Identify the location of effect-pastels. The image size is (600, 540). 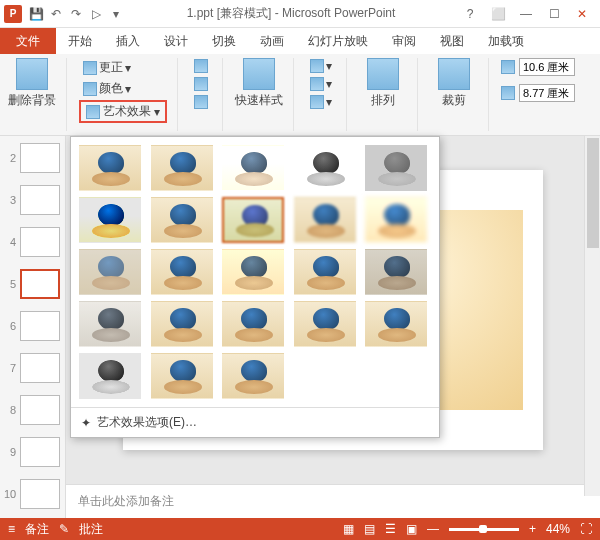
(325, 324).